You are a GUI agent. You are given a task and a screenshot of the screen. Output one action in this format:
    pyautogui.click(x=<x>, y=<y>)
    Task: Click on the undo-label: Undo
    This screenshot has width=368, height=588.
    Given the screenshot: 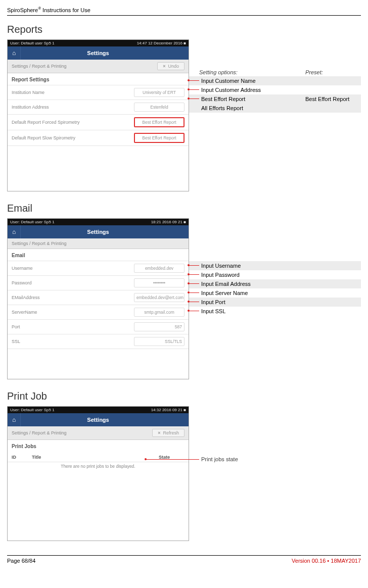 What is the action you would take?
    pyautogui.click(x=173, y=66)
    